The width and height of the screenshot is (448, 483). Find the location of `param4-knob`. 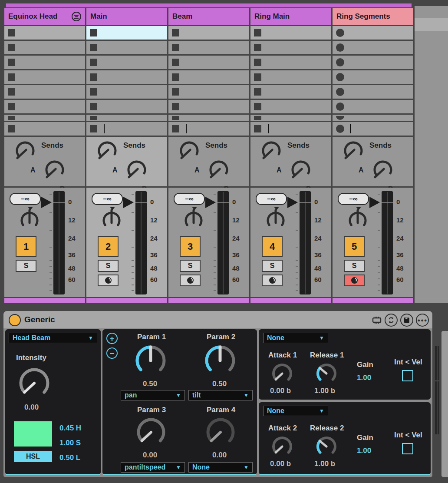

param4-knob is located at coordinates (221, 432).